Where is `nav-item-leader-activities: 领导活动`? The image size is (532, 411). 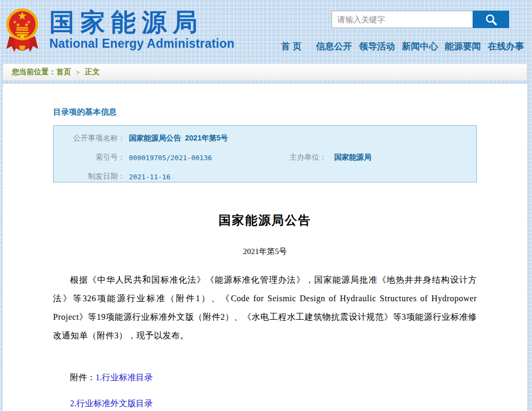 nav-item-leader-activities: 领导活动 is located at coordinates (377, 47).